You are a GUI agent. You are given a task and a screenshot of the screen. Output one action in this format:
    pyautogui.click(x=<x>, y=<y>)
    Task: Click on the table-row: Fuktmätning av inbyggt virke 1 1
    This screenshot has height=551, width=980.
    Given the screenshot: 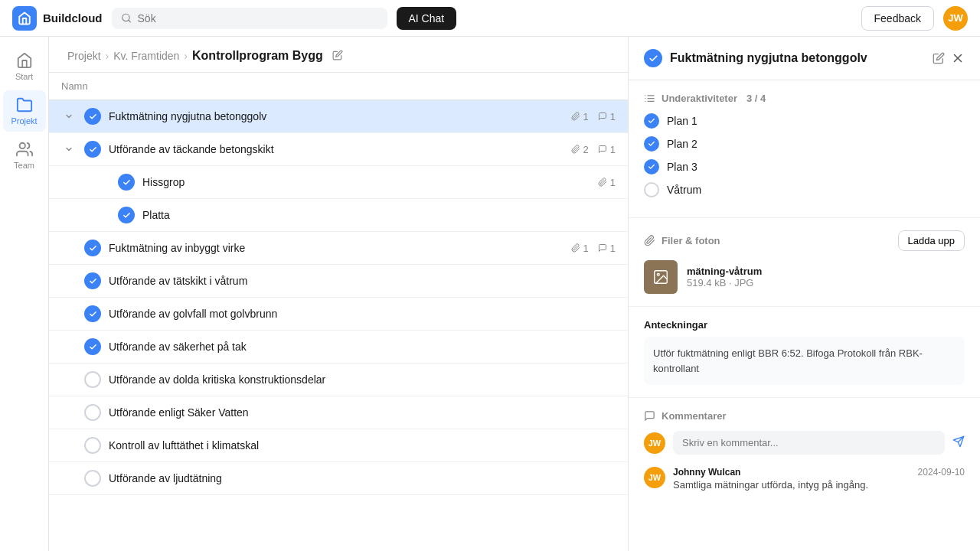 What is the action you would take?
    pyautogui.click(x=338, y=248)
    